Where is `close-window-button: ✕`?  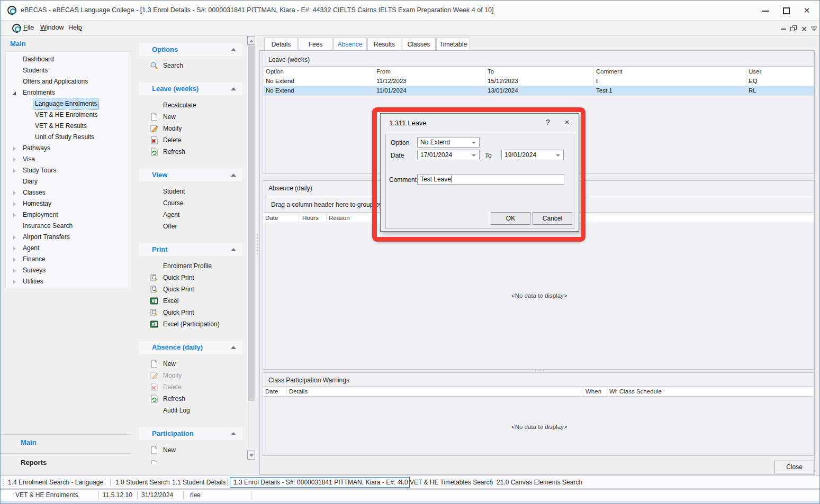 close-window-button: ✕ is located at coordinates (807, 11).